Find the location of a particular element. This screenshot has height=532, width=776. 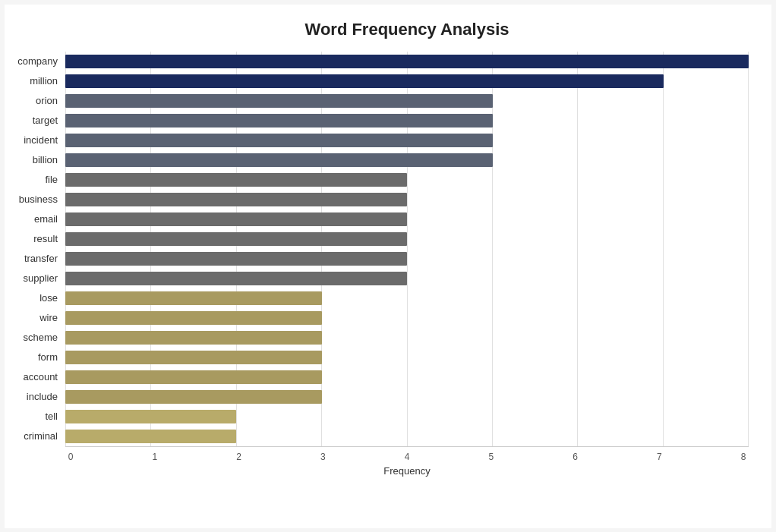

bar-row: file is located at coordinates (407, 180).